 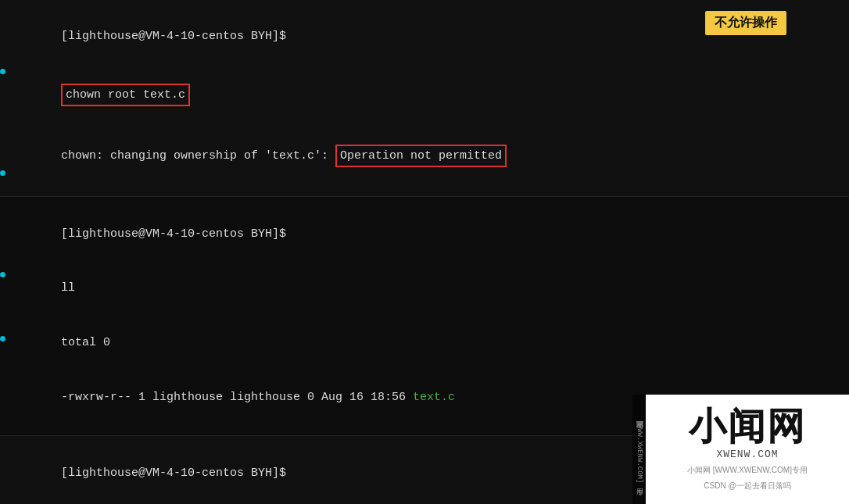 What do you see at coordinates (424, 95) in the screenshot?
I see `command-line-1: chown root text.c` at bounding box center [424, 95].